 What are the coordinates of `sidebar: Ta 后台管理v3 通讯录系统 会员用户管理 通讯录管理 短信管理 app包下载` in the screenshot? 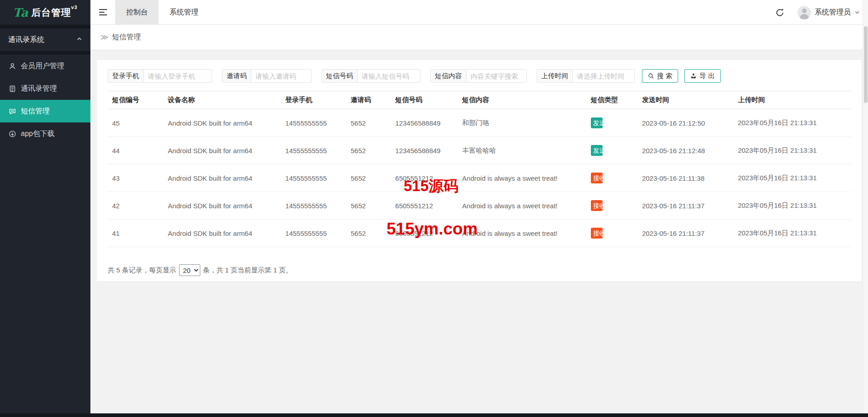 It's located at (45, 209).